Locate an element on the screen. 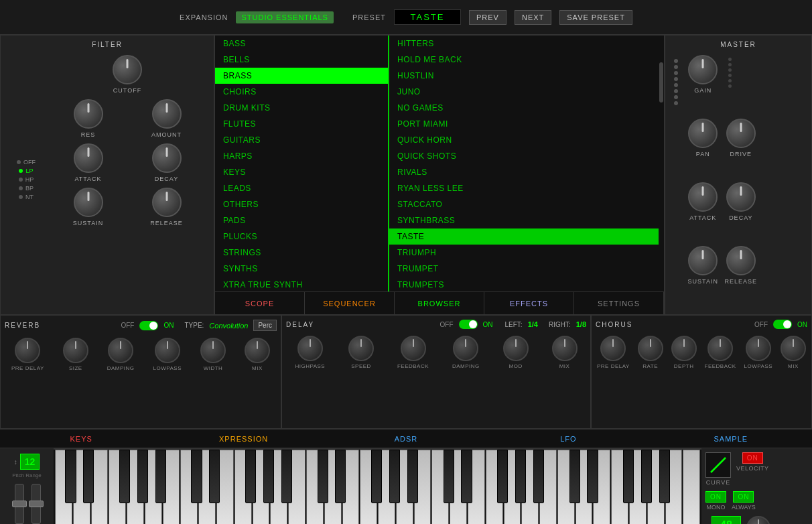 This screenshot has height=524, width=812. chorus-depth: DEPTH is located at coordinates (684, 352).